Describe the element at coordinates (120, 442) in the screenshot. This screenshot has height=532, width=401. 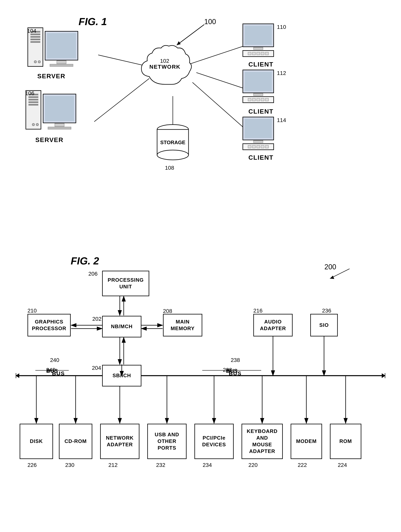
I see `block-network-adapter: NETWORKADAPTER` at that location.